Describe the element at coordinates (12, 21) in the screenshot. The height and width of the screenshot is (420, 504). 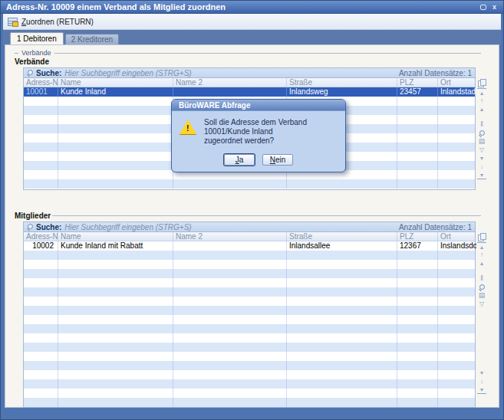
I see `assign-icon` at that location.